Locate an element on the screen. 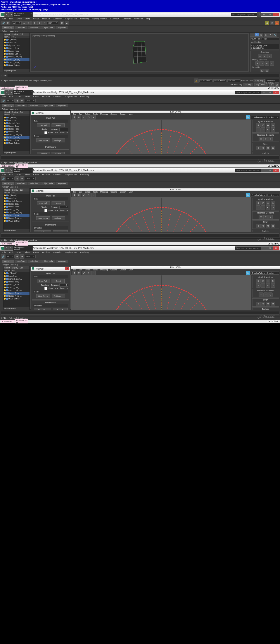 The image size is (280, 644). ring-icon: ⊙ is located at coordinates (267, 64).